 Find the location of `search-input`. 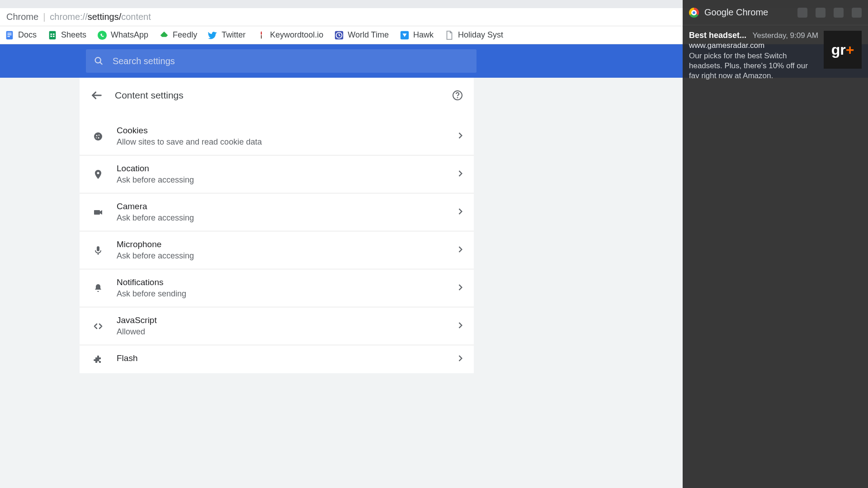

search-input is located at coordinates (290, 61).